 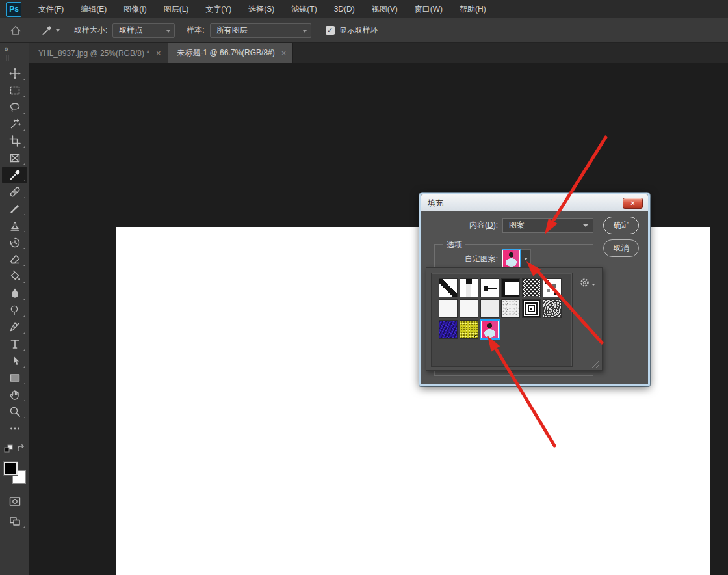 What do you see at coordinates (14, 395) in the screenshot?
I see `hand-tool` at bounding box center [14, 395].